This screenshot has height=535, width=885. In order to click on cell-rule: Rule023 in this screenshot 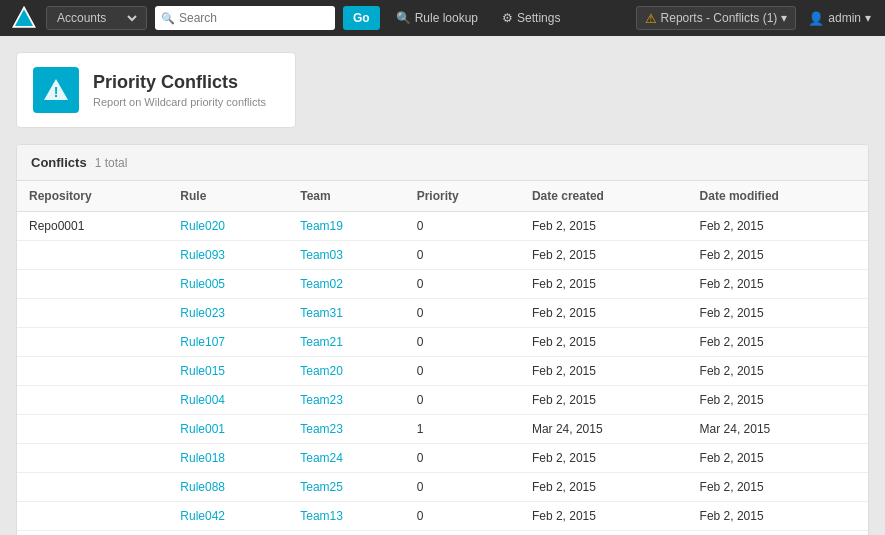, I will do `click(228, 314)`.